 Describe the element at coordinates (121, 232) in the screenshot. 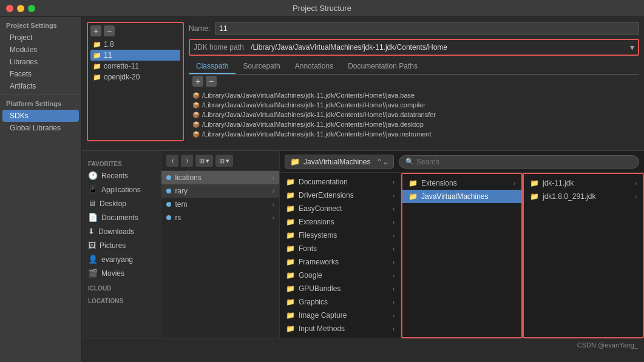

I see `finder-item-downloads: ⬇ Downloads` at that location.